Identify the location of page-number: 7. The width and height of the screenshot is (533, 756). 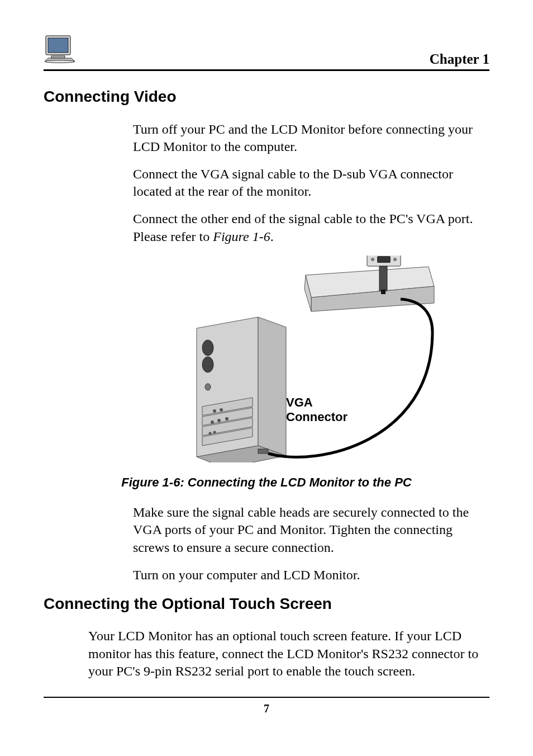
(266, 708).